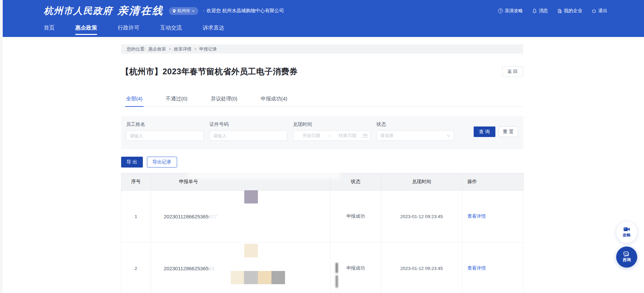 The height and width of the screenshot is (293, 644). Describe the element at coordinates (496, 135) in the screenshot. I see `filter-actions: 查 询 重 置` at that location.